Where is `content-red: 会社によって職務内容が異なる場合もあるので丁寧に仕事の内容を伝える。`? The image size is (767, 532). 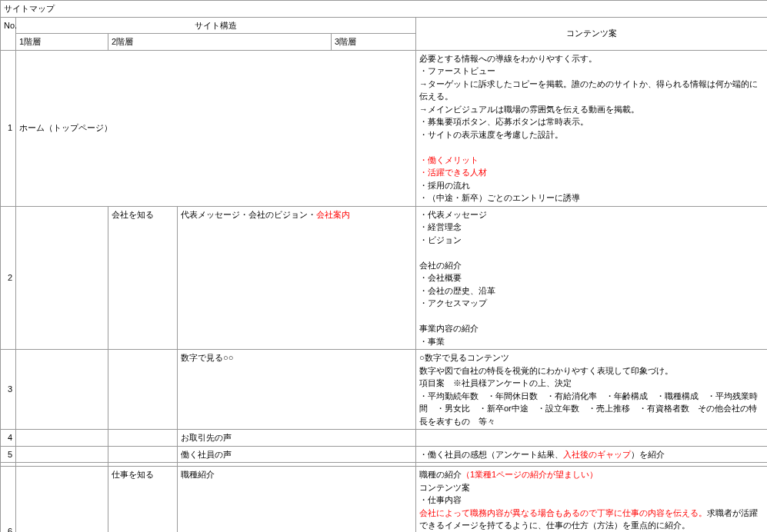 content-red: 会社によって職務内容が異なる場合もあるので丁寧に仕事の内容を伝える。 is located at coordinates (563, 513).